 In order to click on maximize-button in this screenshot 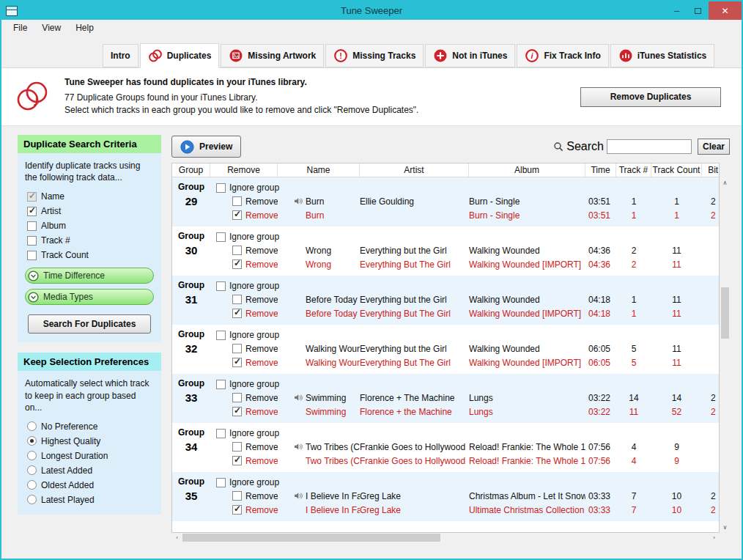, I will do `click(698, 10)`.